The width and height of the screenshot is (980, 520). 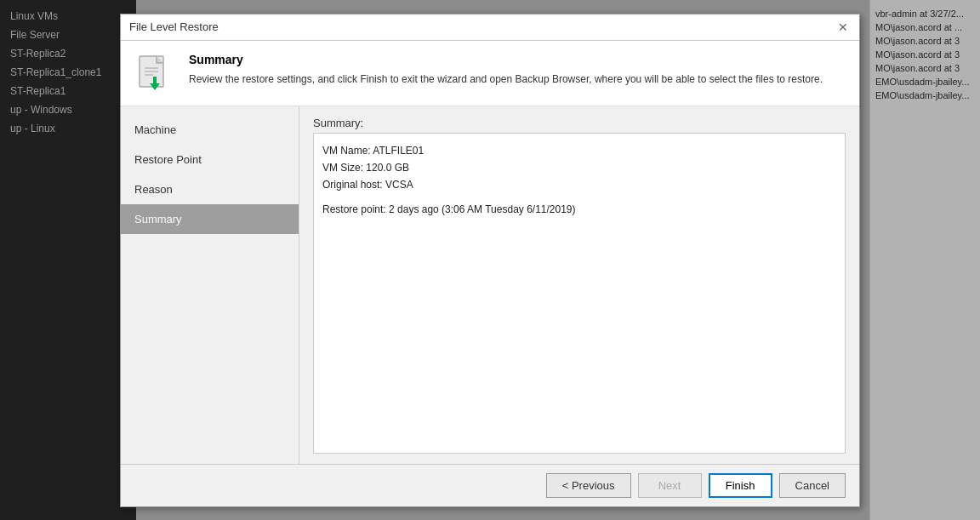 I want to click on summary-spacer, so click(x=579, y=197).